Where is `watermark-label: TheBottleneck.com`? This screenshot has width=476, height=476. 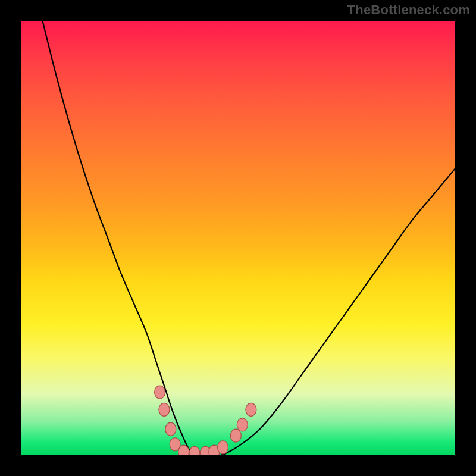 watermark-label: TheBottleneck.com is located at coordinates (409, 10).